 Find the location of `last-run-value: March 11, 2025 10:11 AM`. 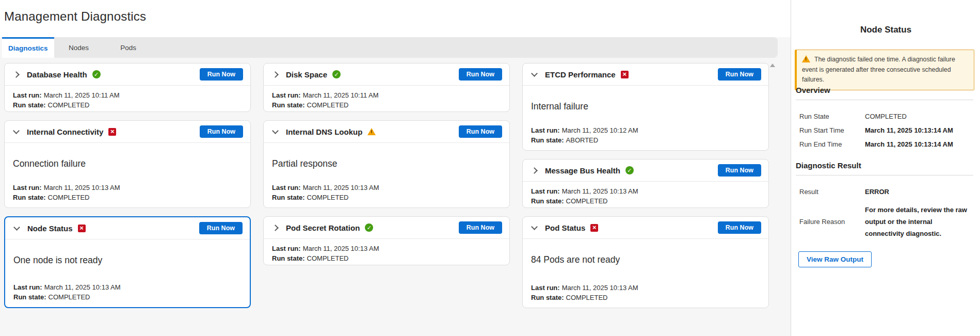

last-run-value: March 11, 2025 10:11 AM is located at coordinates (82, 95).